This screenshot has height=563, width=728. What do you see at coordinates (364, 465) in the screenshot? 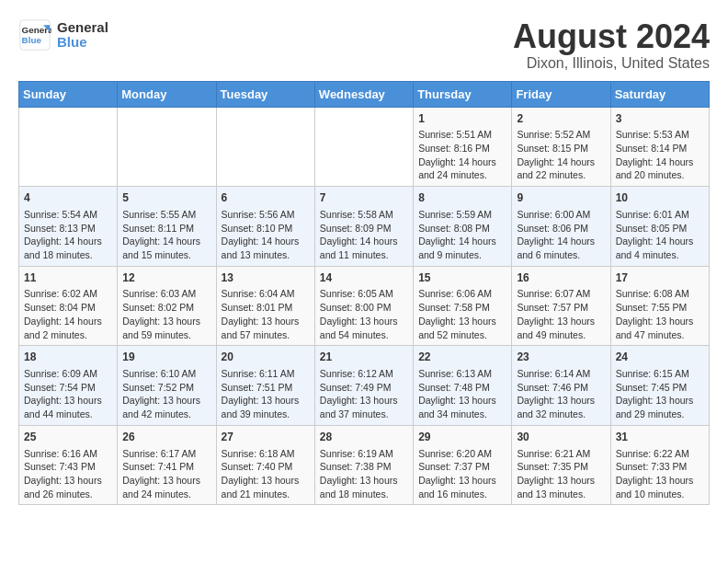
I see `week-row-4: 25Sunrise: 6:16 AM Sunset: 7:43 PM Dayli…` at bounding box center [364, 465].